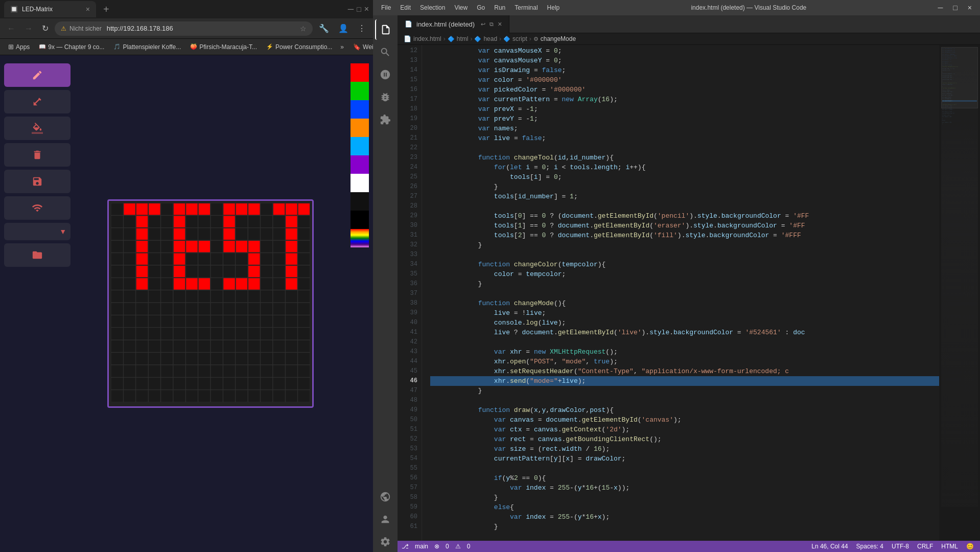  I want to click on status-ln-col: Ln 46, Col 44, so click(830, 546).